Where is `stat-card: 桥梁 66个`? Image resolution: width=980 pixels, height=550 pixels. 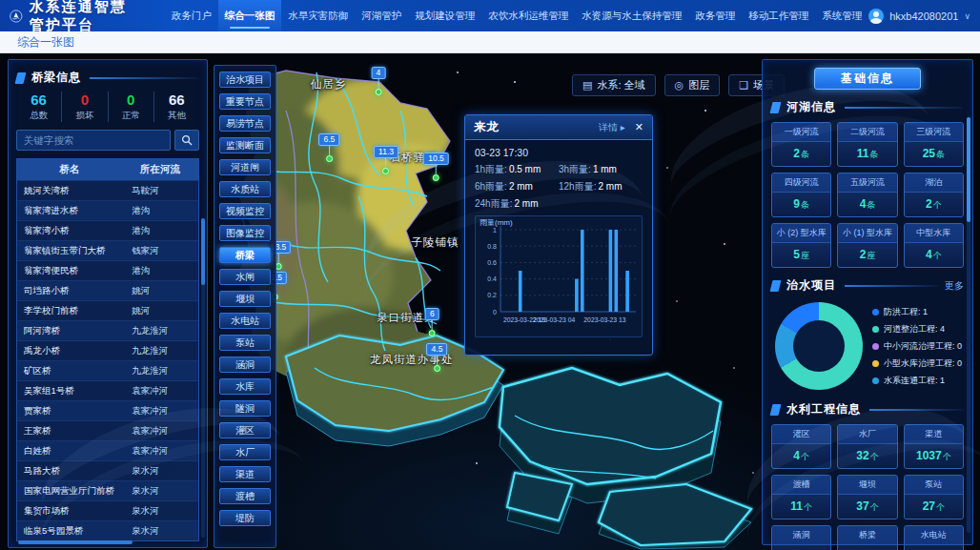
stat-card: 桥梁 66个 is located at coordinates (868, 538).